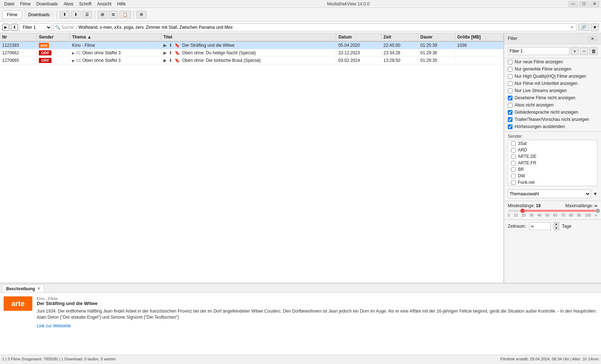  I want to click on sender-list-item: 3Sat, so click(553, 144).